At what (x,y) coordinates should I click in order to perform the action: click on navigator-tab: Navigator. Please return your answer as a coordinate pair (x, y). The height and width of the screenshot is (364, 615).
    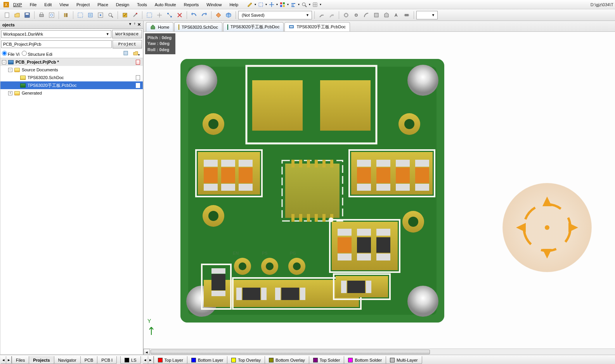
    Looking at the image, I should click on (68, 360).